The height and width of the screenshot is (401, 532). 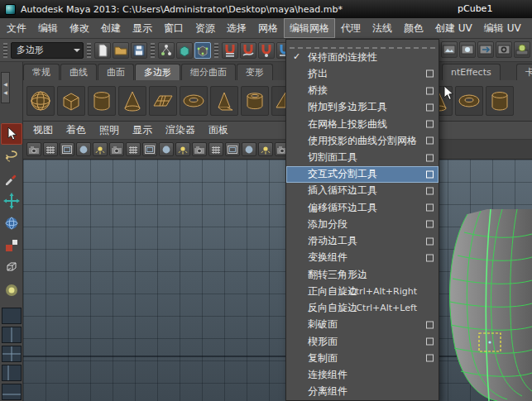 I want to click on new-scene-button, so click(x=103, y=50).